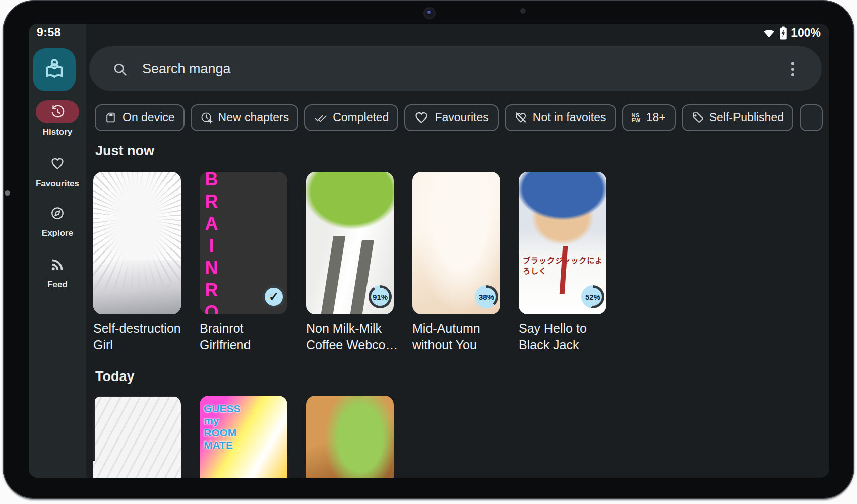  I want to click on cover-art-text: GUESS my ROOM MATE, so click(229, 427).